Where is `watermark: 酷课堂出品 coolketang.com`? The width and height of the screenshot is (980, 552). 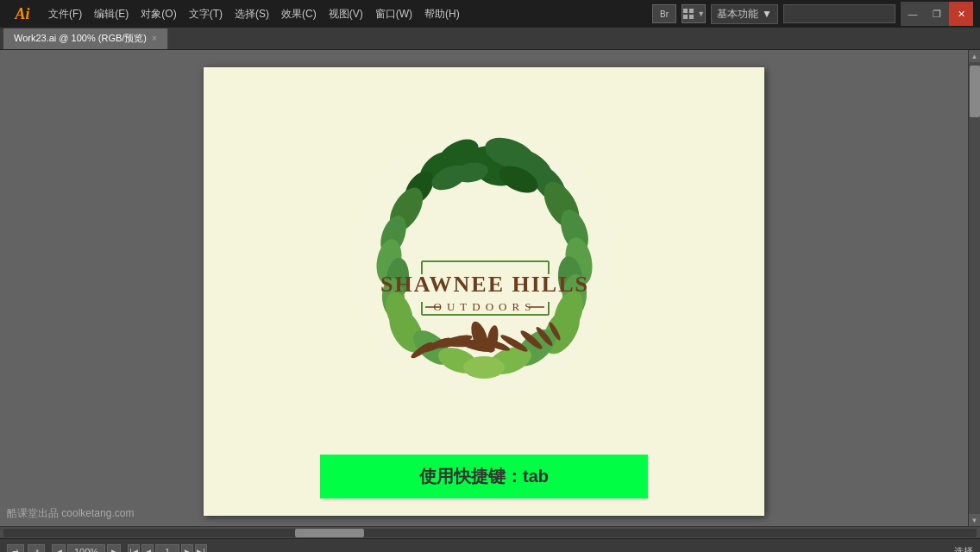
watermark: 酷课堂出品 coolketang.com is located at coordinates (71, 514).